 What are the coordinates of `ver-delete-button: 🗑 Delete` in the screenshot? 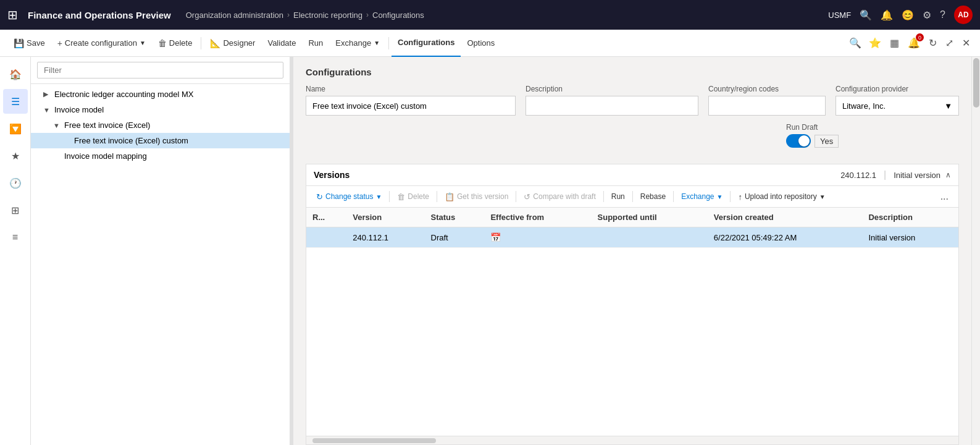 It's located at (413, 197).